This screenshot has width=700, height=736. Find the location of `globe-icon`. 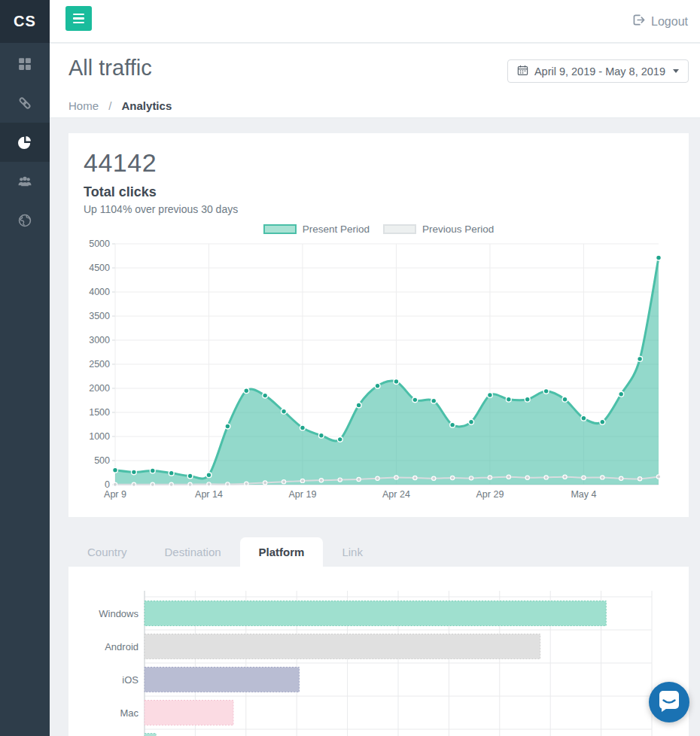

globe-icon is located at coordinates (25, 220).